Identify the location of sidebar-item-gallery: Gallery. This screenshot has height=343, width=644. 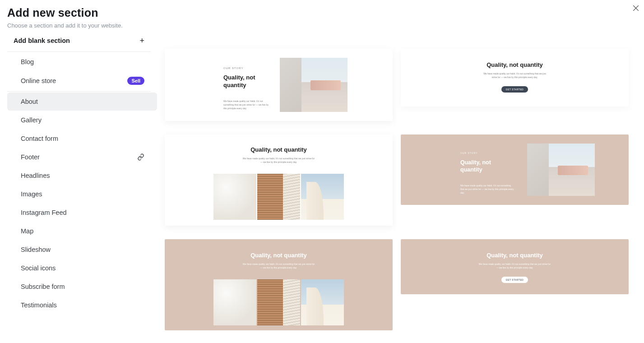
(83, 120).